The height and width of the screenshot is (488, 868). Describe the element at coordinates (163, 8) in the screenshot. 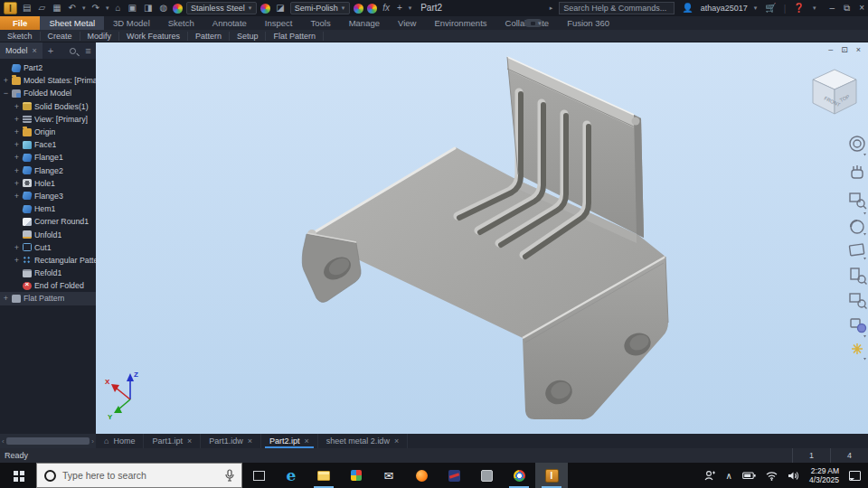

I see `select-icon: ◍` at that location.